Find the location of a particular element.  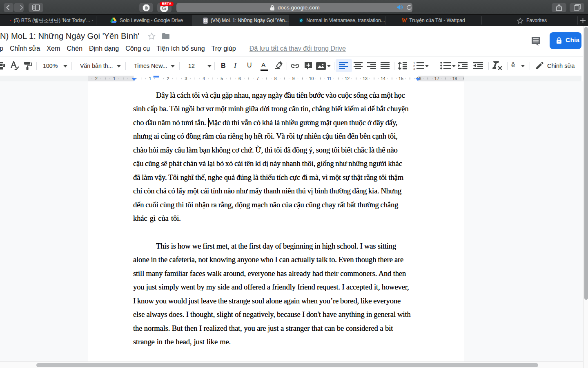

svg-text: 5 is located at coordinates (222, 79).